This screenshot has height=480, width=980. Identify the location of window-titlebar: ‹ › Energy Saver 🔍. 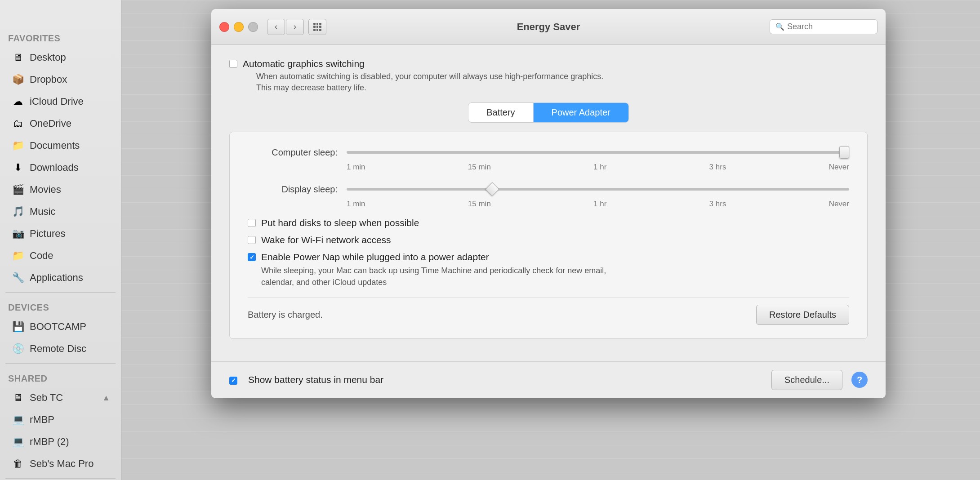
(548, 27).